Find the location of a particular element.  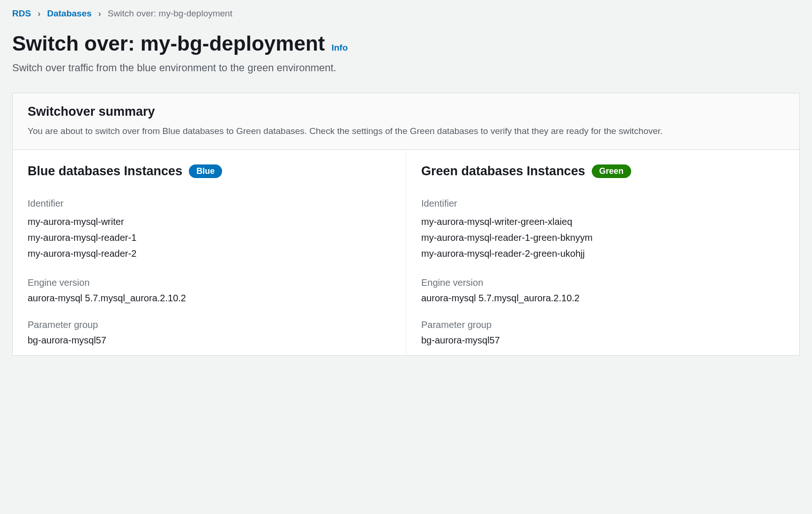

blue-title: Blue databases Instances is located at coordinates (105, 171).